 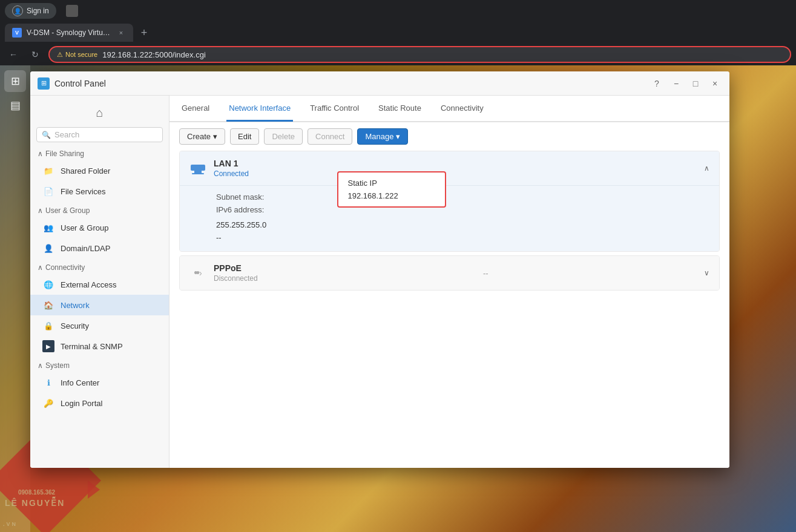 What do you see at coordinates (99, 266) in the screenshot?
I see `connectivity-section-header: ∧ Connectivity` at bounding box center [99, 266].